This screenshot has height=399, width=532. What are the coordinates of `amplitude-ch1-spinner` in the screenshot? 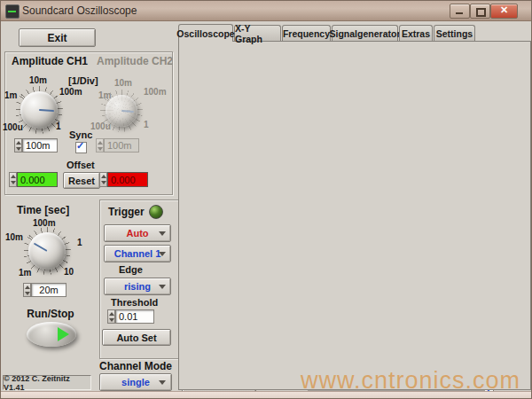 It's located at (18, 145).